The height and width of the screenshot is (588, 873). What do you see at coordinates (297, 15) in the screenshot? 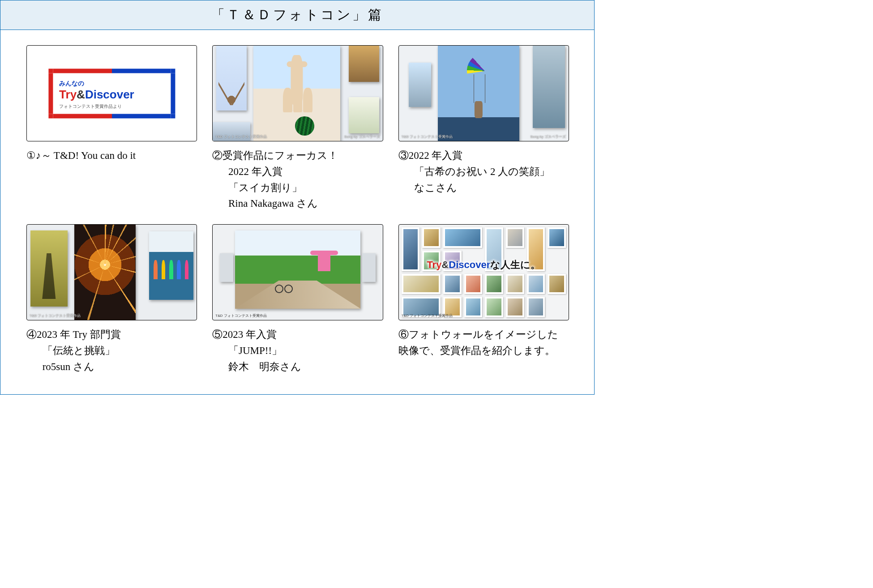
I see `page-title: 「Ｔ＆Ｄフォトコン」篇` at bounding box center [297, 15].